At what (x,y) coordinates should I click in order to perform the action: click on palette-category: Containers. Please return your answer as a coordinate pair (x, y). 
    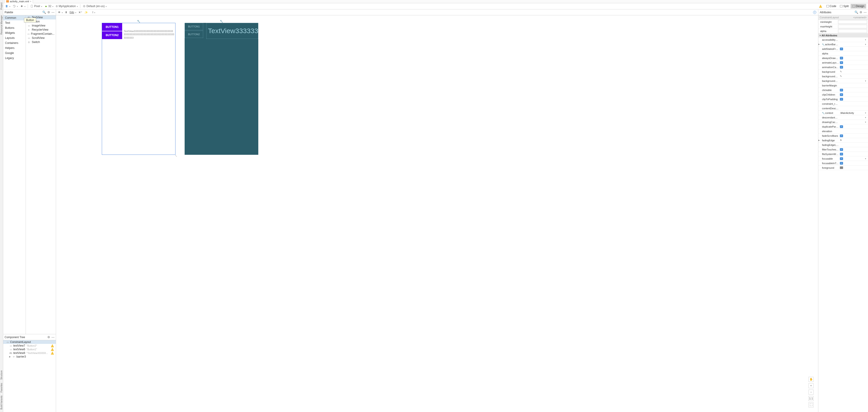
    Looking at the image, I should click on (14, 43).